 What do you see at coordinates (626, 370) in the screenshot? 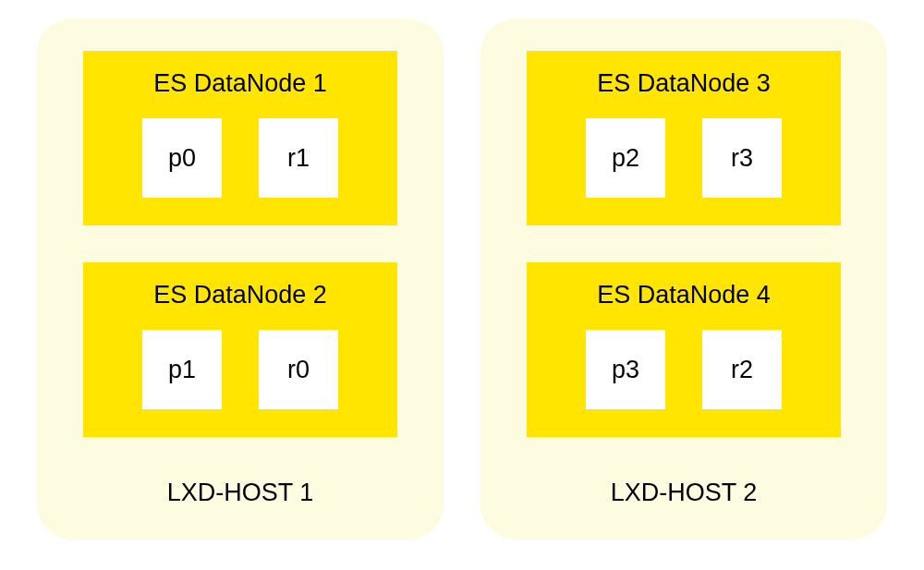
I see `shard-primary: p3` at bounding box center [626, 370].